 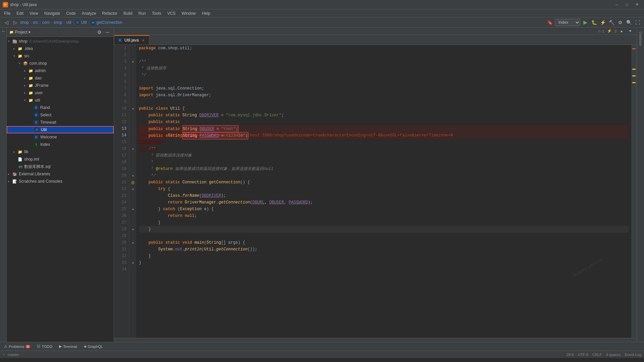 What do you see at coordinates (637, 5) in the screenshot?
I see `close-button: ✕` at bounding box center [637, 5].